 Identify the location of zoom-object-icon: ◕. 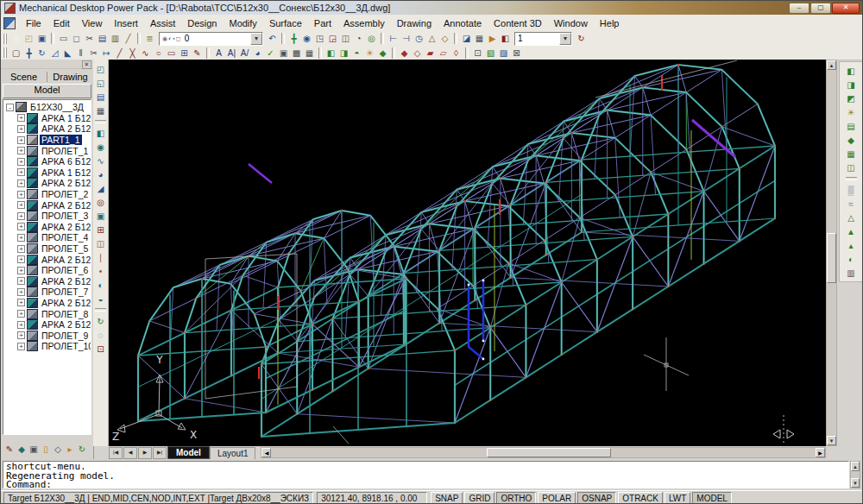
(257, 53).